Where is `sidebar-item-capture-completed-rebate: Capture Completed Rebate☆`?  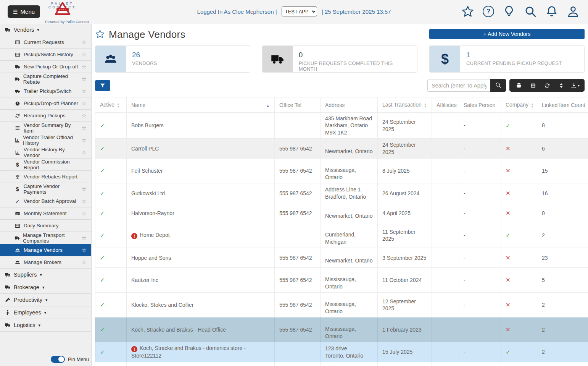
sidebar-item-capture-completed-rebate: Capture Completed Rebate☆ is located at coordinates (46, 79).